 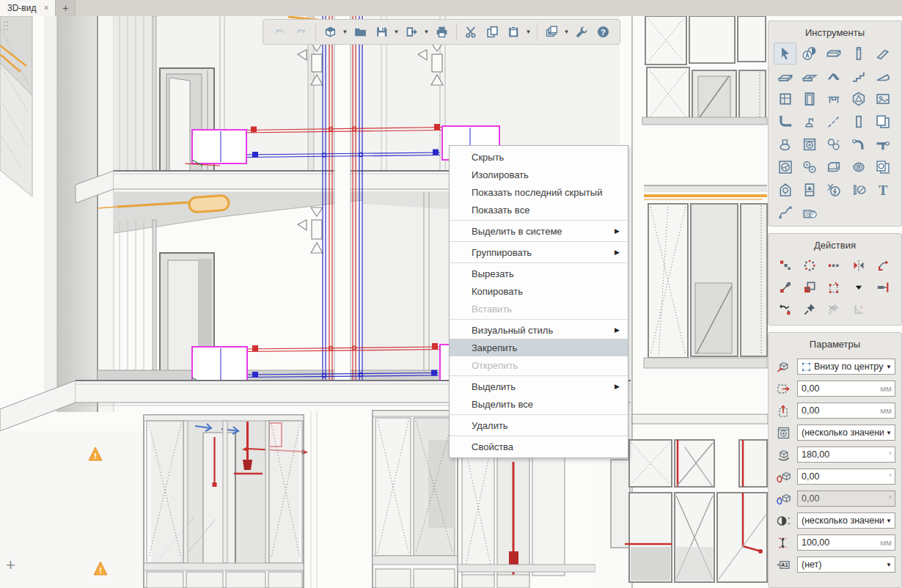 I want to click on windows-dropdown-caret: ▼, so click(x=566, y=32).